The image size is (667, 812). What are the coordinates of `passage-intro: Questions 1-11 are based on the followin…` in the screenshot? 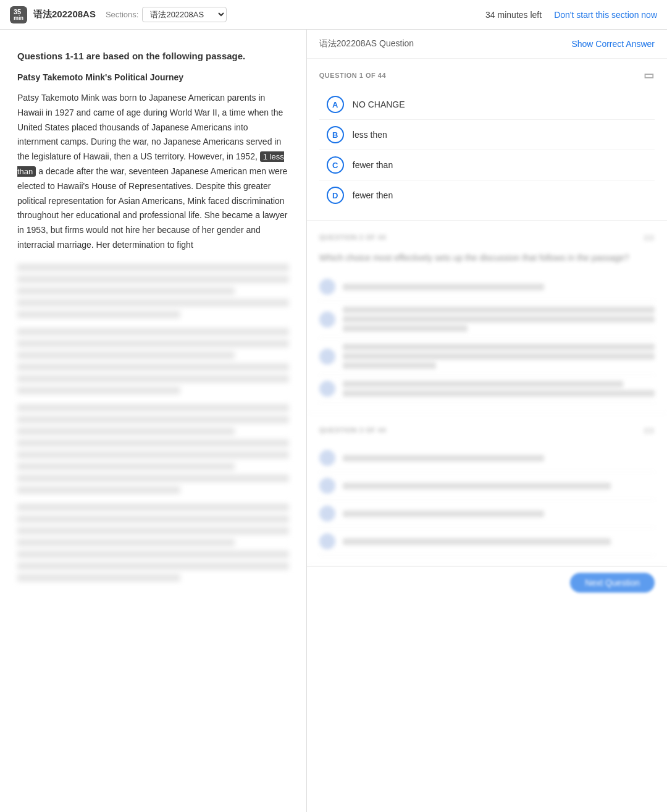 It's located at (153, 56).